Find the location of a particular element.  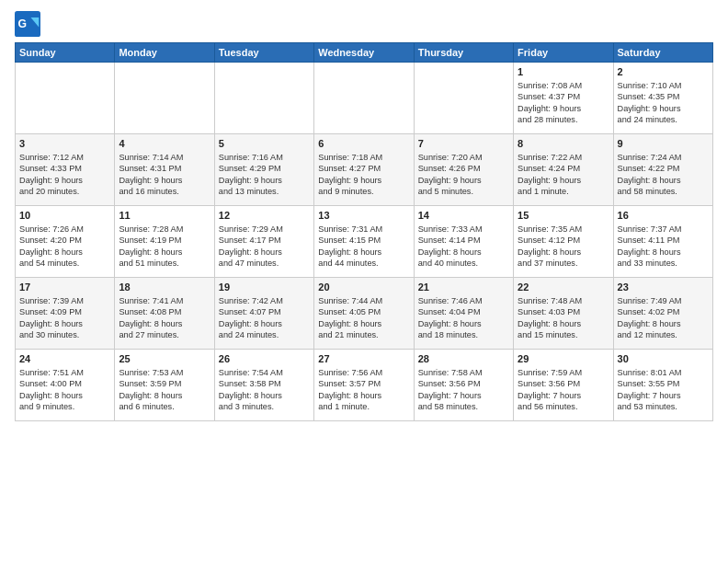

weekday-header: Friday is located at coordinates (563, 53).